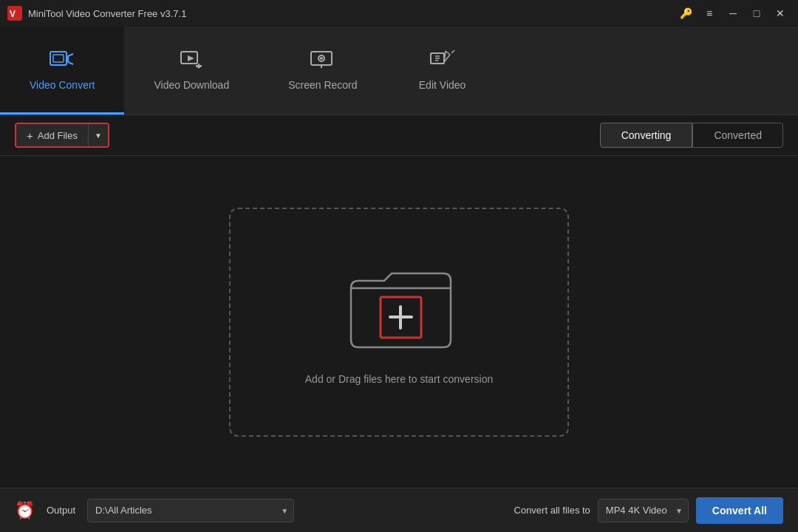  Describe the element at coordinates (737, 135) in the screenshot. I see `tab-converted: Converted` at that location.